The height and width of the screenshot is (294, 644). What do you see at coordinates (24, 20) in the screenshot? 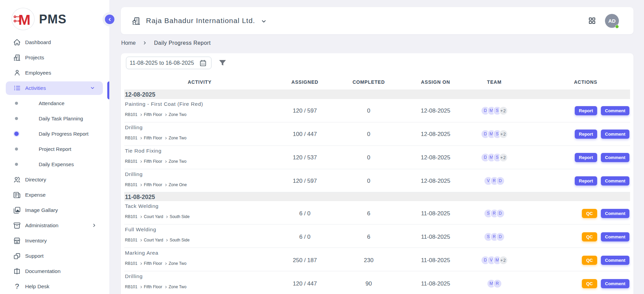
I see `svg-text: M` at bounding box center [24, 20].